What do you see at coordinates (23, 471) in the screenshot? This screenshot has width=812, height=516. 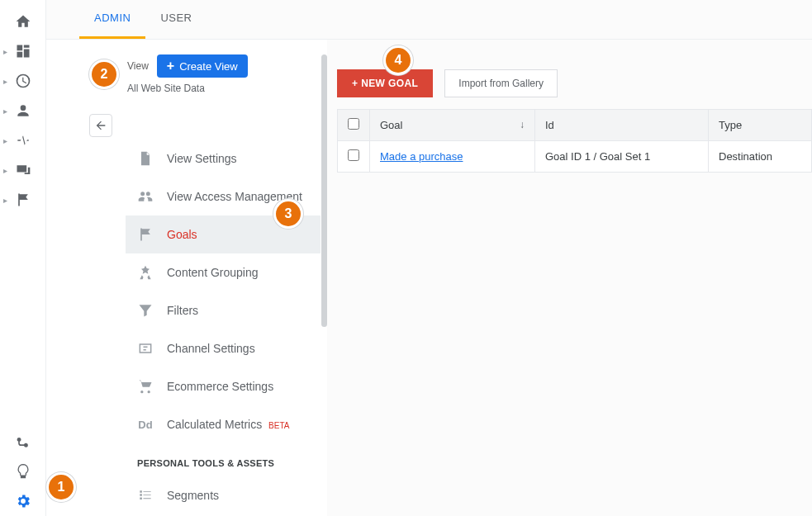 I see `rail-discover` at bounding box center [23, 471].